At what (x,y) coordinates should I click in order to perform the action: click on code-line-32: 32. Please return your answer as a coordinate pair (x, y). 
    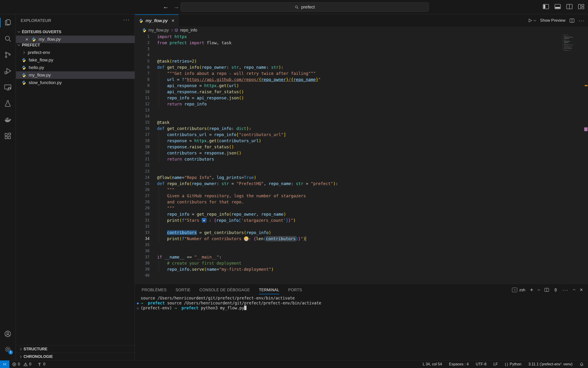
    Looking at the image, I should click on (348, 226).